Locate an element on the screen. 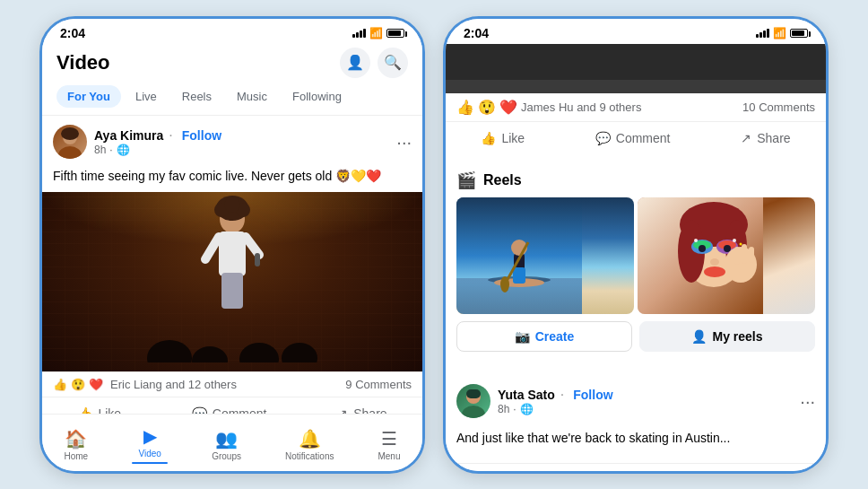 The width and height of the screenshot is (868, 489). tab-live: Live is located at coordinates (146, 97).